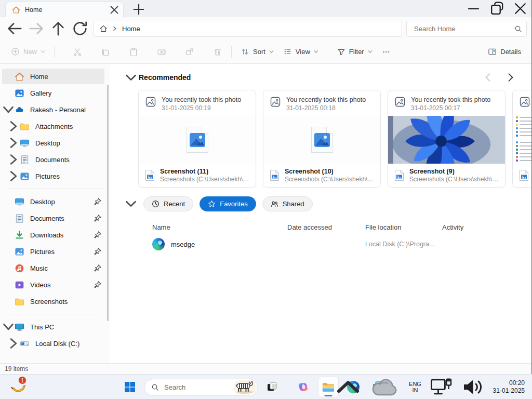 This screenshot has width=532, height=399. I want to click on sidebar-item-local-disk-c-: Local Disk (C:), so click(53, 343).